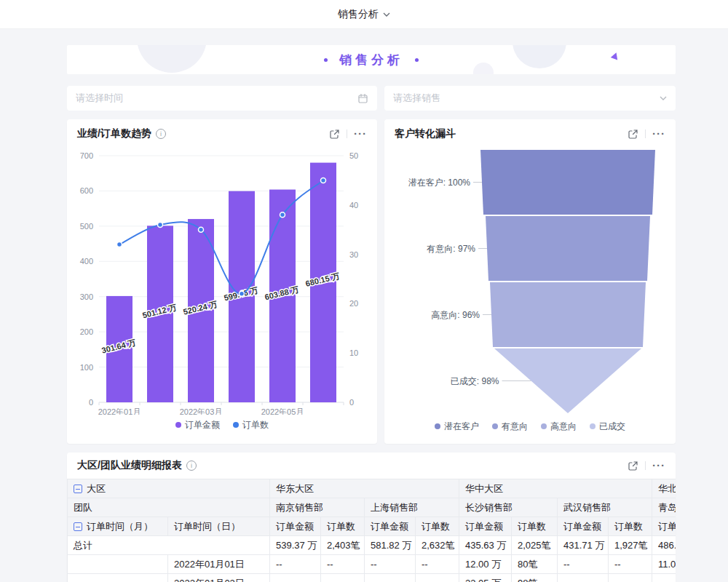 The width and height of the screenshot is (728, 582). What do you see at coordinates (664, 546) in the screenshot?
I see `table-cell: 486.06 万` at bounding box center [664, 546].